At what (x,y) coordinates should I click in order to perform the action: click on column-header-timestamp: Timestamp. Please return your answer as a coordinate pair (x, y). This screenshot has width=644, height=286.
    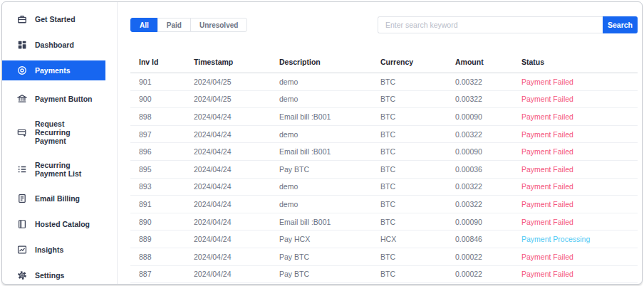
    Looking at the image, I should click on (228, 62).